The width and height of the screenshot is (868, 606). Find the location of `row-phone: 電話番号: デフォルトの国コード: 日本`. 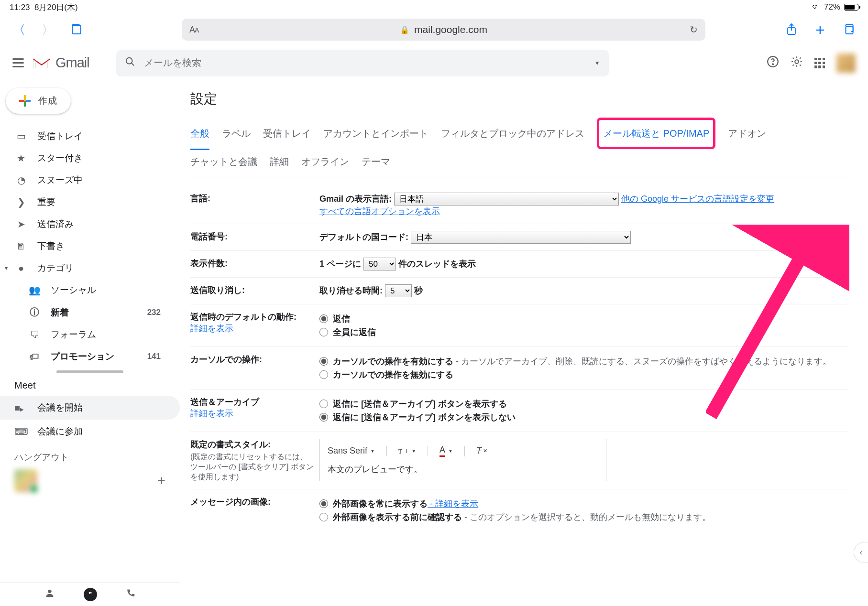

row-phone: 電話番号: デフォルトの国コード: 日本 is located at coordinates (519, 238).